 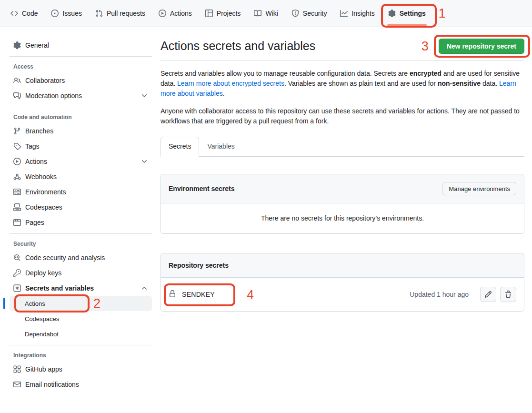 What do you see at coordinates (81, 369) in the screenshot?
I see `sidebar-item-github-apps: GitHub apps` at bounding box center [81, 369].